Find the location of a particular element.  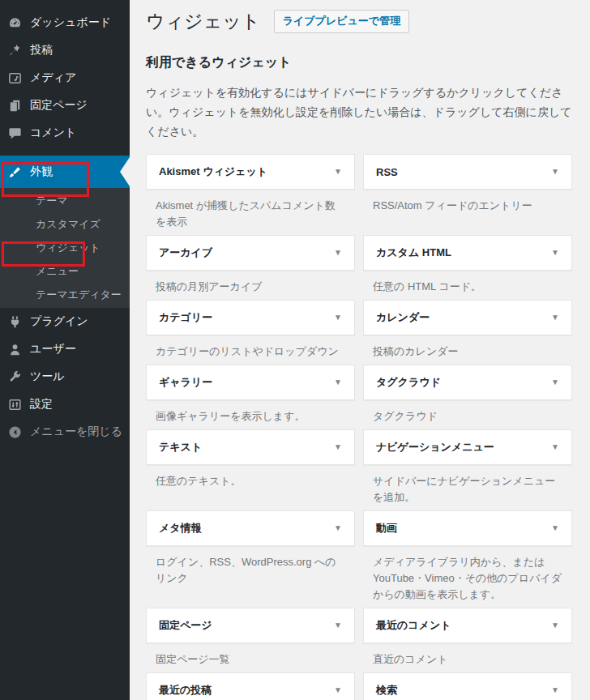

widget-description: サイドバーにナビゲーションメニューを追加。 is located at coordinates (468, 489).